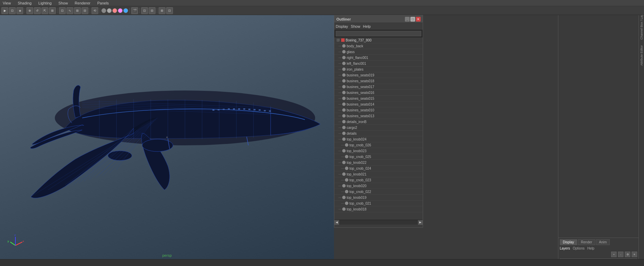  I want to click on scroll-right-arrow: ▶, so click(420, 222).